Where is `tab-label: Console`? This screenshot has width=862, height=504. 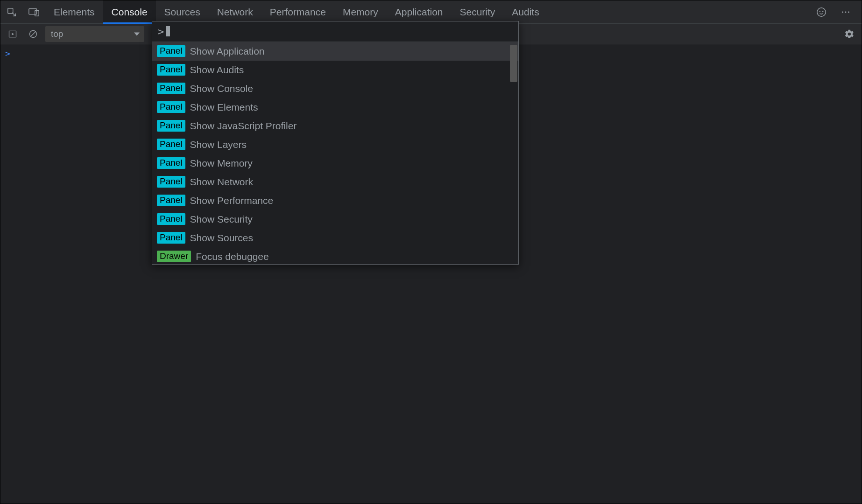 tab-label: Console is located at coordinates (130, 12).